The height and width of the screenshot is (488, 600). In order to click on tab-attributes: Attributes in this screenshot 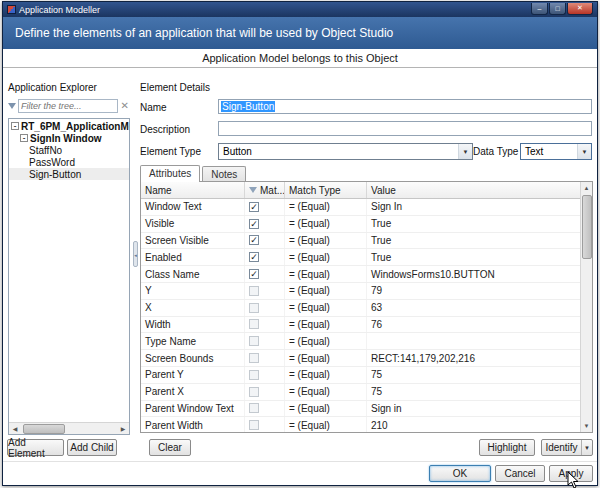, I will do `click(170, 174)`.